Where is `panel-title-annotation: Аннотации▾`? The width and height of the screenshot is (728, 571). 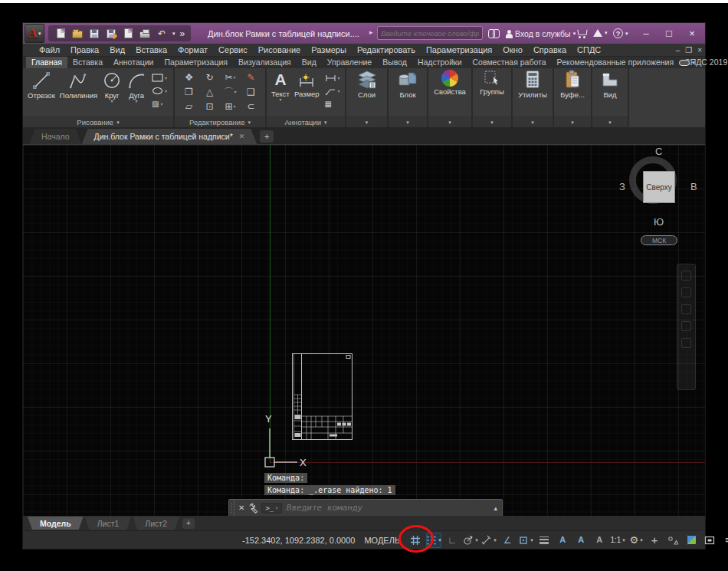 panel-title-annotation: Аннотации▾ is located at coordinates (306, 122).